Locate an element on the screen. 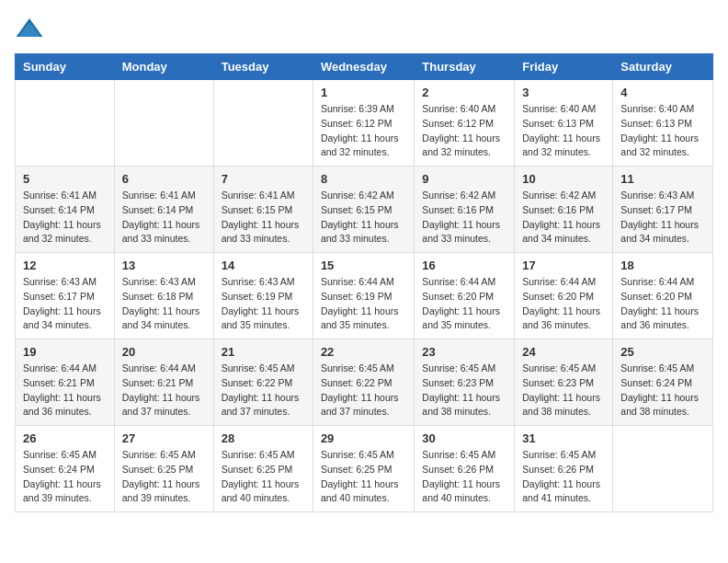 The image size is (728, 563). day-number: 4 is located at coordinates (663, 92).